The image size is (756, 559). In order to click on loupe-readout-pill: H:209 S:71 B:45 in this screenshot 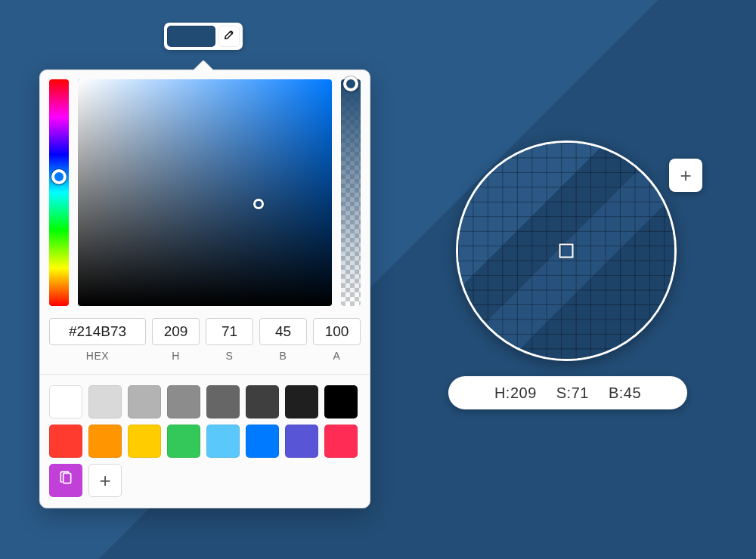, I will do `click(568, 393)`.